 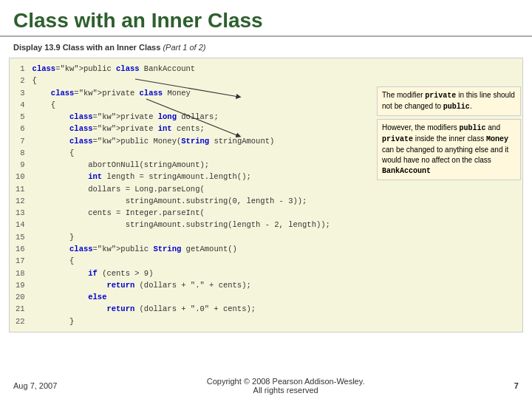 I want to click on table-row: 13 cents = Integer.parseInt(, so click(x=266, y=213).